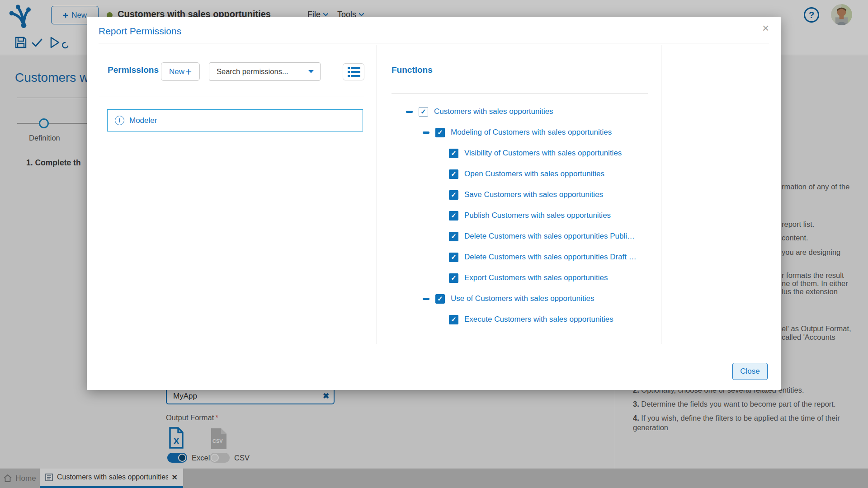  What do you see at coordinates (531, 319) in the screenshot?
I see `tree-item-execute: ✓ Execute Customers with sales opportuni…` at bounding box center [531, 319].